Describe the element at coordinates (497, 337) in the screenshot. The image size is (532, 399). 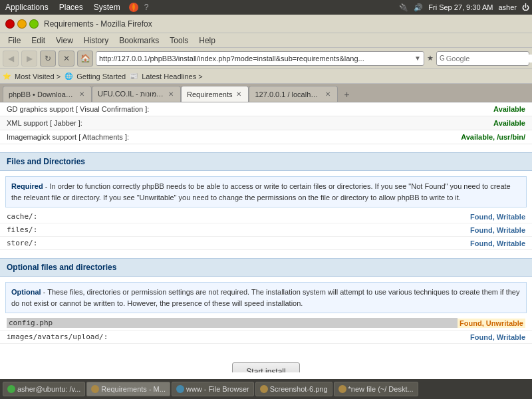
I see `dir-avatars-status: Found, Writable` at that location.